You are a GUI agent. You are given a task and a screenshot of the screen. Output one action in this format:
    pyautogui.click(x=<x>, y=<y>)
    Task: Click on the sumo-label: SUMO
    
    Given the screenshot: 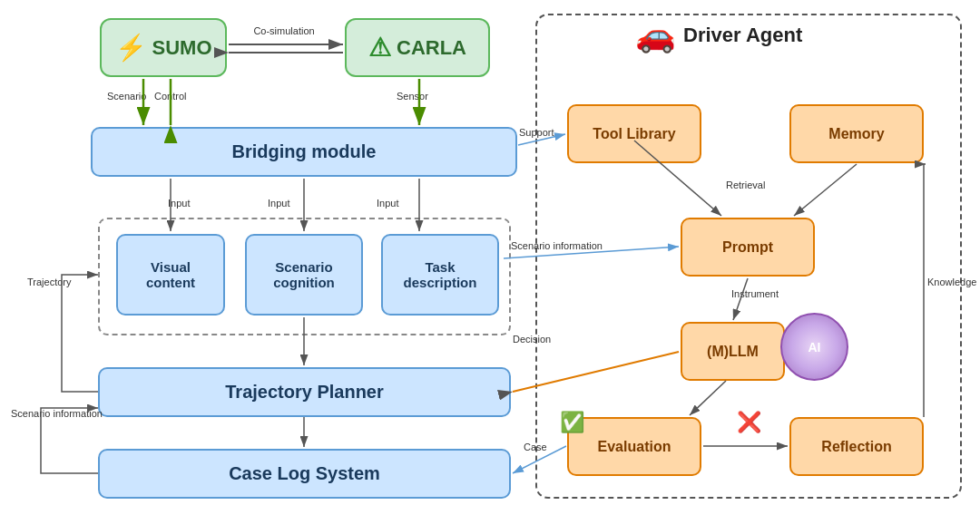 What is the action you would take?
    pyautogui.click(x=182, y=48)
    